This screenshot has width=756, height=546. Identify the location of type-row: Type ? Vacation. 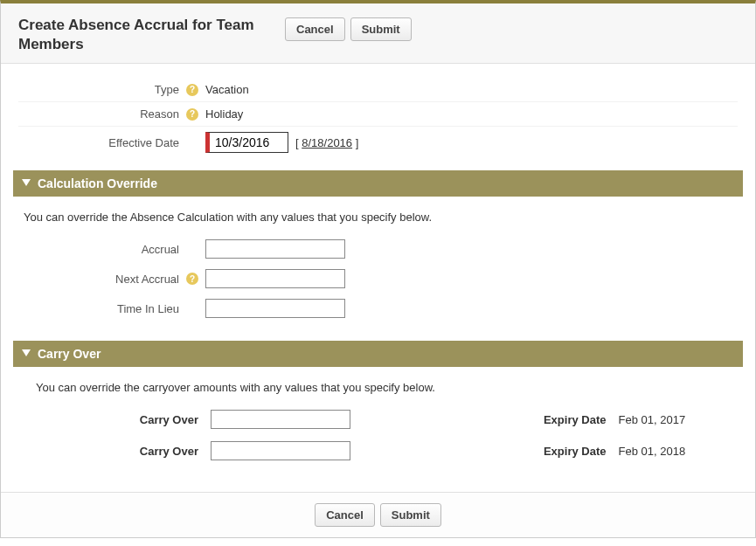
(378, 90).